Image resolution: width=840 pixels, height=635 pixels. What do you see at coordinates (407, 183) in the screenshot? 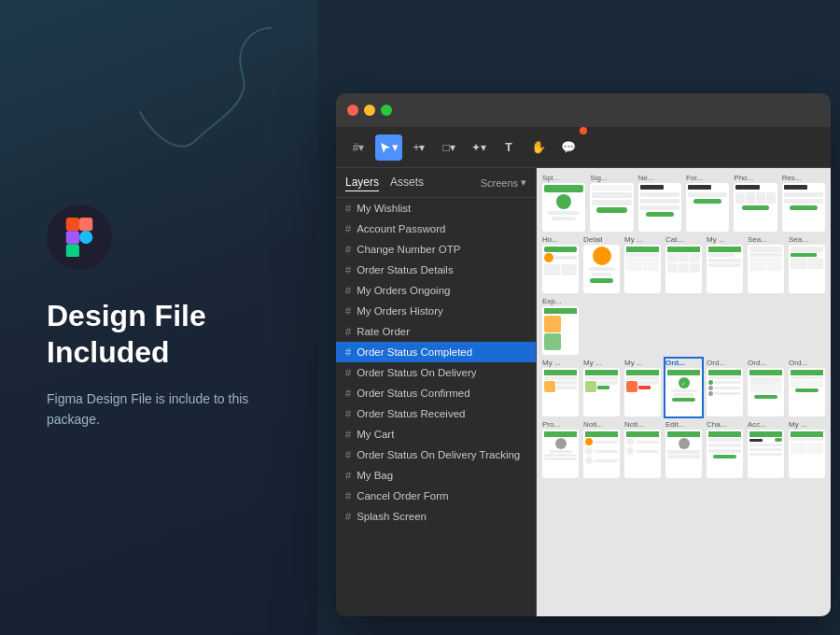
I see `tab-assets: Assets` at bounding box center [407, 183].